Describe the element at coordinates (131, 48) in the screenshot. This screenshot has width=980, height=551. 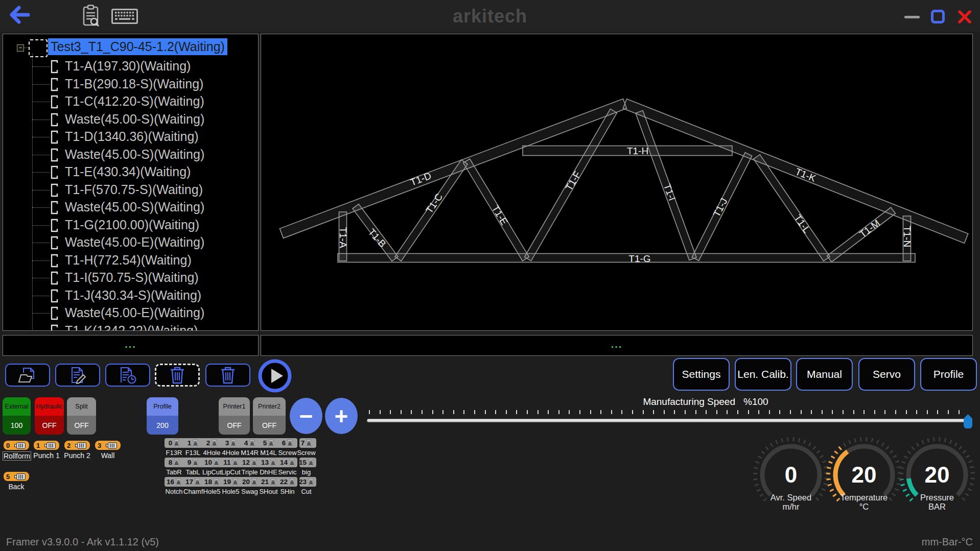
I see `tree-root-item: − Test3_T1_C90-45-1.2(Waiting)` at that location.